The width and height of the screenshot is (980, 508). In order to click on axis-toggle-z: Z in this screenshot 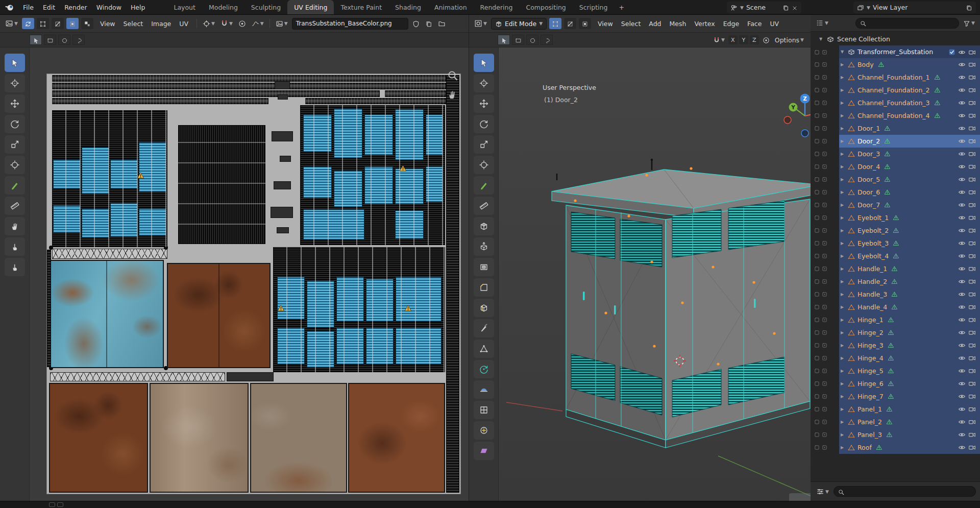, I will do `click(754, 40)`.